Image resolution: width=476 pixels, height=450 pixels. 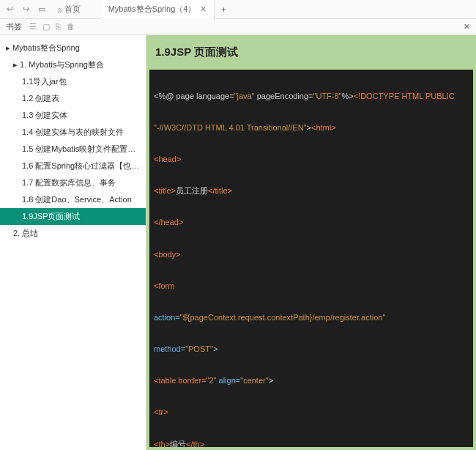 I want to click on sidebar-item-1-8: 1.8 创建Dao、Service、Action, so click(x=73, y=199).